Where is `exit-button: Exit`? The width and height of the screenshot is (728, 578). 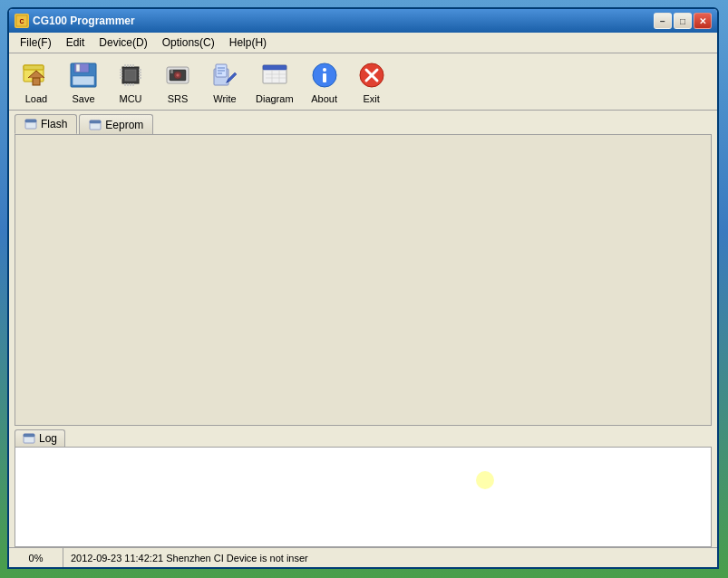 exit-button: Exit is located at coordinates (372, 82).